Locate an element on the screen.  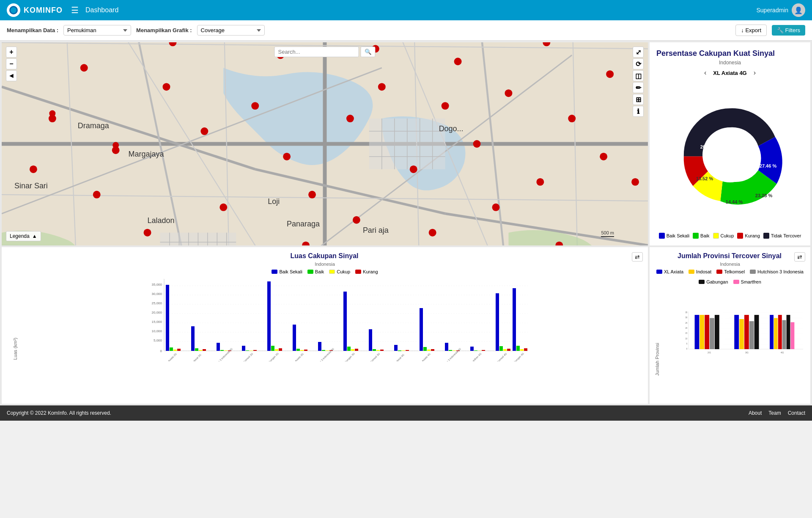
map-legend: Legenda ▲ is located at coordinates (24, 236).